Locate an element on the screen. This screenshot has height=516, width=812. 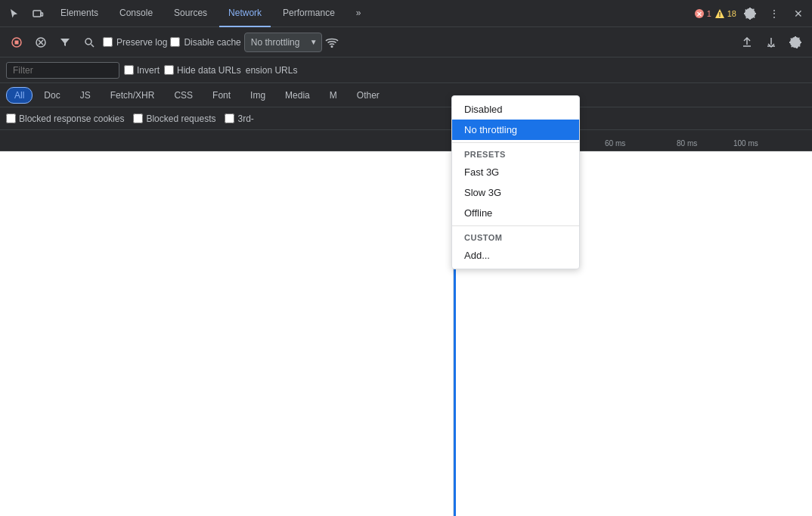
type-filter-font: Font is located at coordinates (222, 95).